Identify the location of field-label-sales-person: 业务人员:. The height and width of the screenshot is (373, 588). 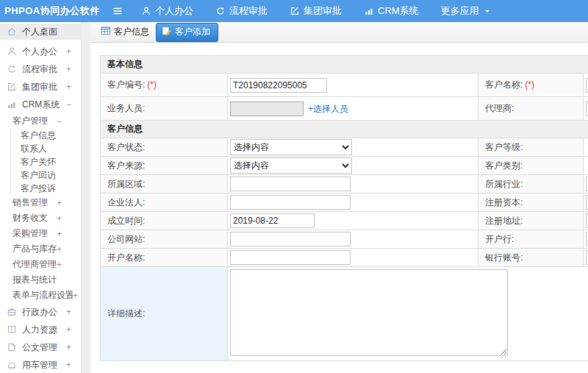
(165, 109).